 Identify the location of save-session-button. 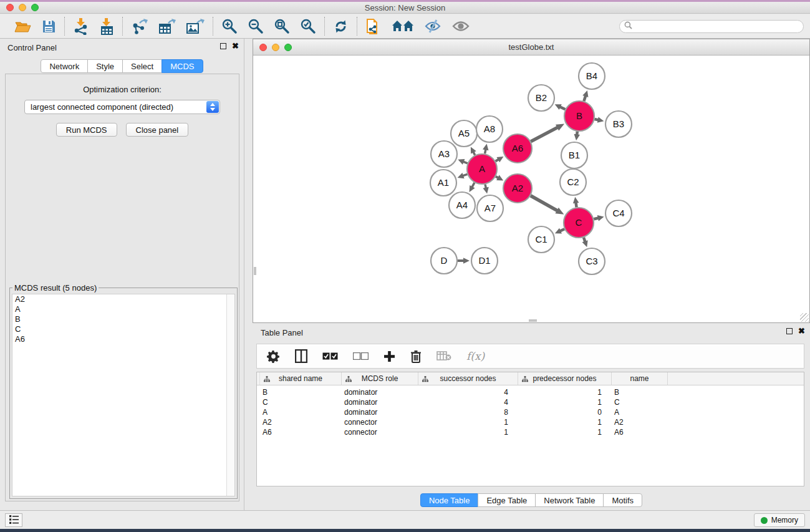
(49, 26).